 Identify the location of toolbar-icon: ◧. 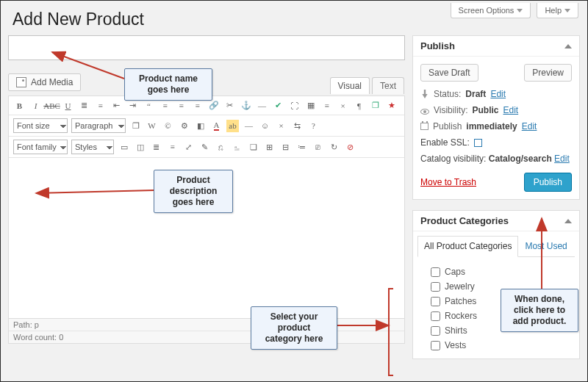
(200, 126).